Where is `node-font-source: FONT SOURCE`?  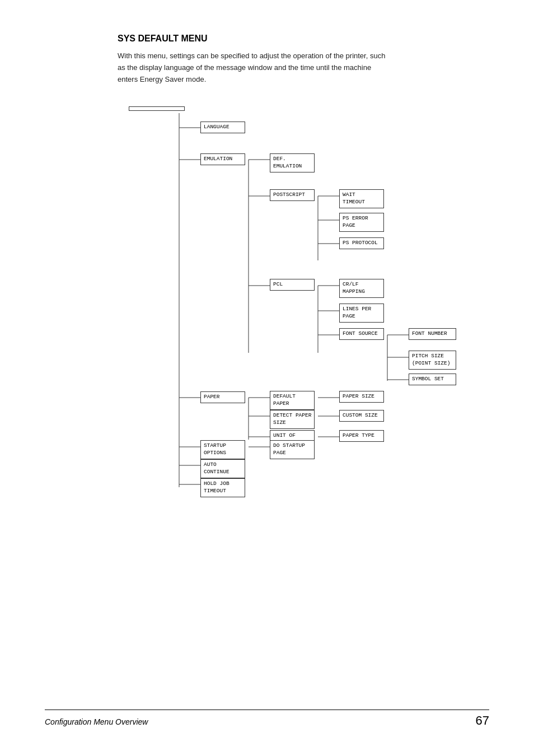
node-font-source: FONT SOURCE is located at coordinates (362, 334).